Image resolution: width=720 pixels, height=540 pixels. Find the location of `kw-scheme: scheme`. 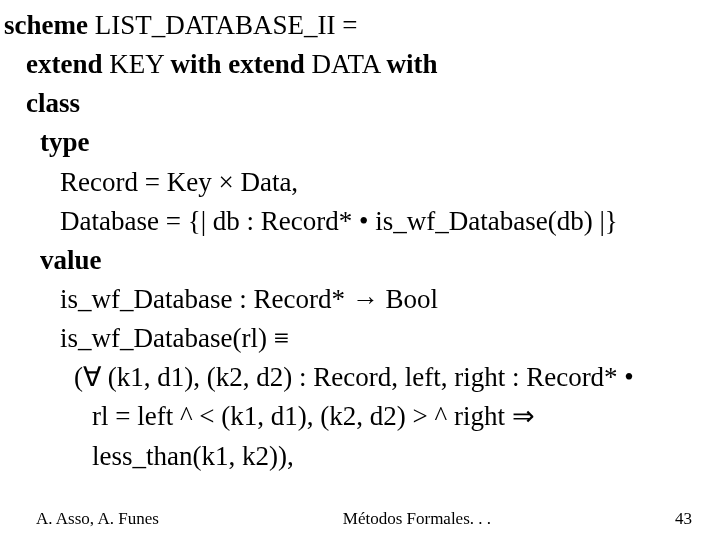

kw-scheme: scheme is located at coordinates (46, 25).